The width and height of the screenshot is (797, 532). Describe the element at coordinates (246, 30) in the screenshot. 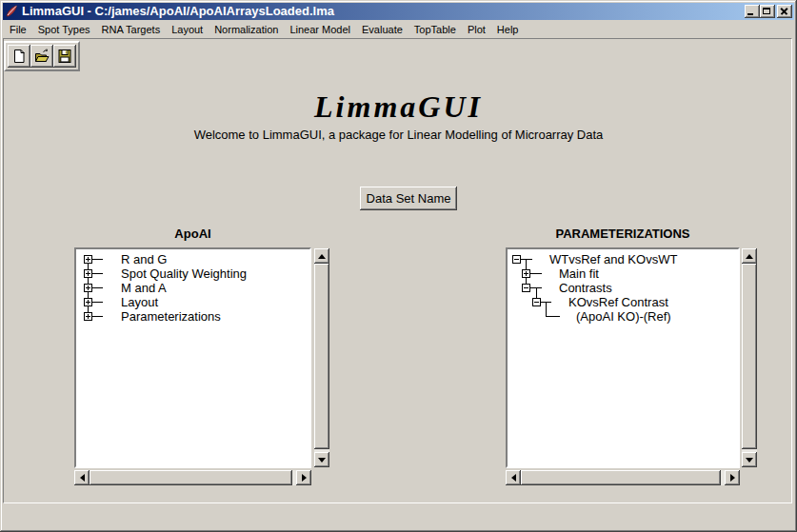

I see `menu-normalization: Normalization` at that location.